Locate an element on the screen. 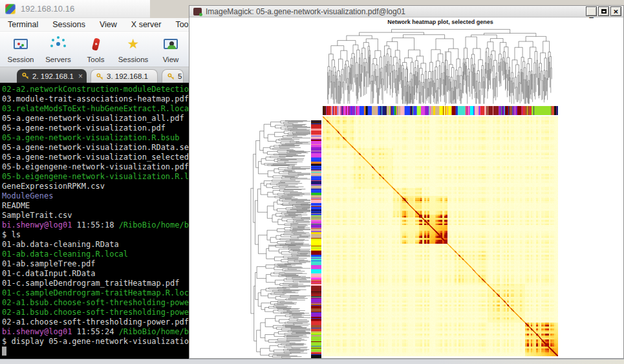  tools-button-label: Tools is located at coordinates (96, 59).